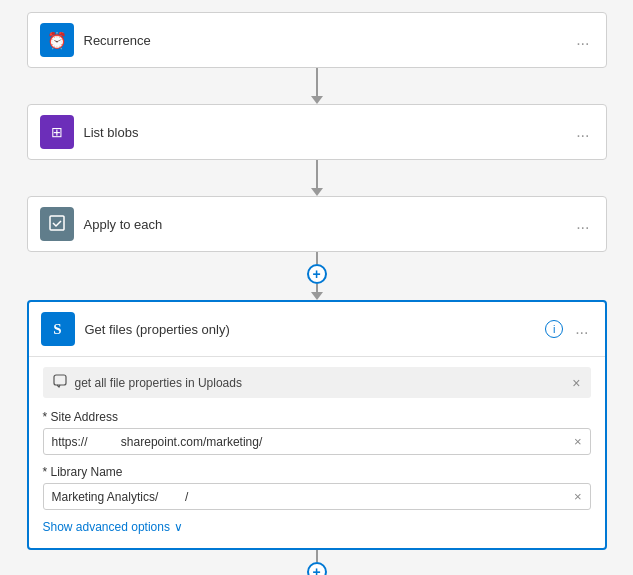 The height and width of the screenshot is (575, 633). Describe the element at coordinates (106, 527) in the screenshot. I see `show-advanced-label: Show advanced options` at that location.